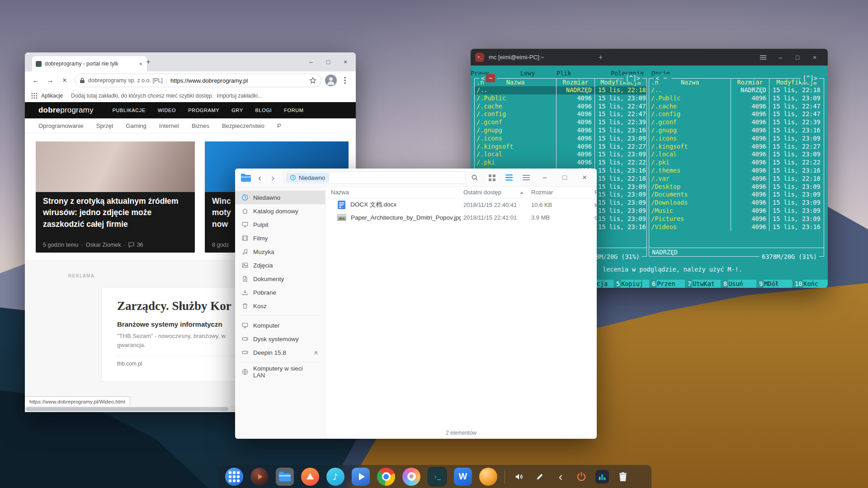 This screenshot has width=868, height=488. What do you see at coordinates (736, 195) in the screenshot?
I see `mc-file-row: /Documents 4096 15 lis, 23:09` at bounding box center [736, 195].